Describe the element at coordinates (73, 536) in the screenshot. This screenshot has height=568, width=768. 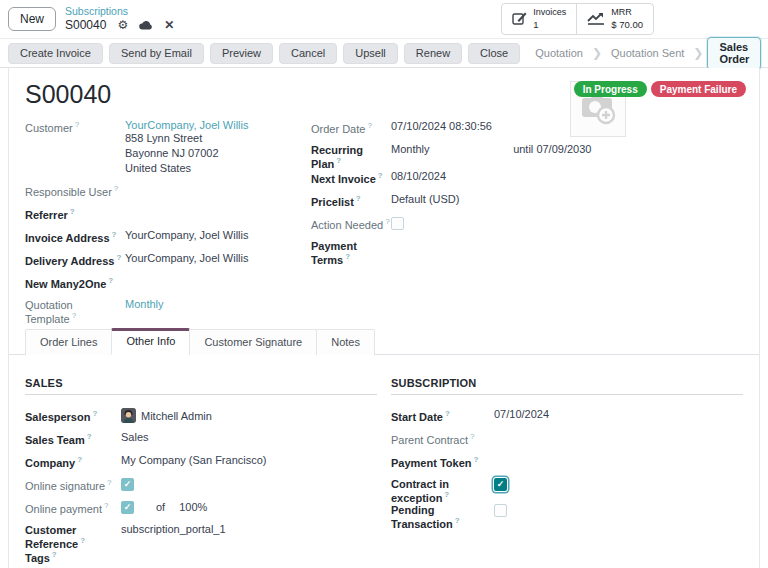
I see `customer-reference-label: Customer Reference?` at that location.